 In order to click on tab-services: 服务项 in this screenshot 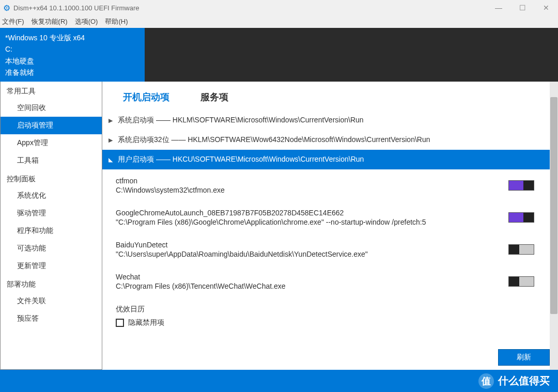, I will do `click(214, 97)`.